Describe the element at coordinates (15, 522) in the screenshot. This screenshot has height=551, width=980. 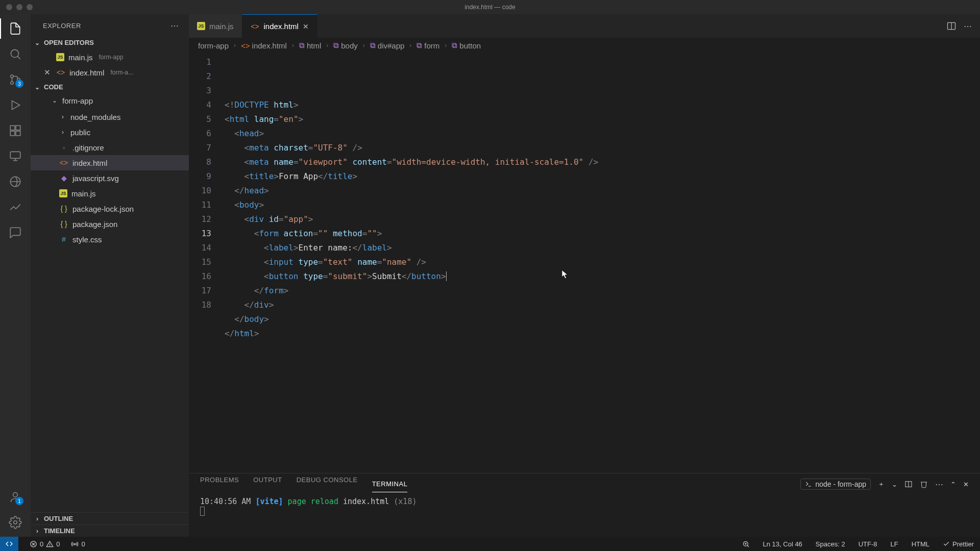
I see `settings-gear-icon` at that location.